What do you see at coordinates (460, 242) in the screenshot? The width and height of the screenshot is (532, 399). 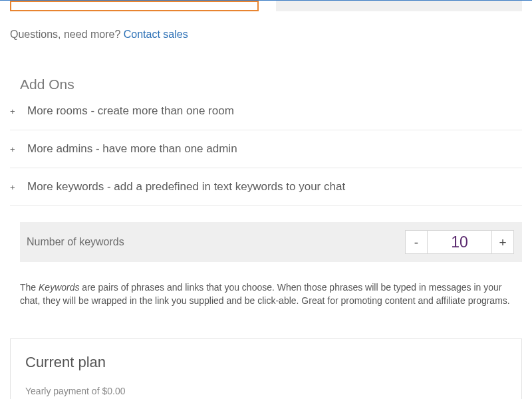 I see `quantity-stepper: - 10 +` at bounding box center [460, 242].